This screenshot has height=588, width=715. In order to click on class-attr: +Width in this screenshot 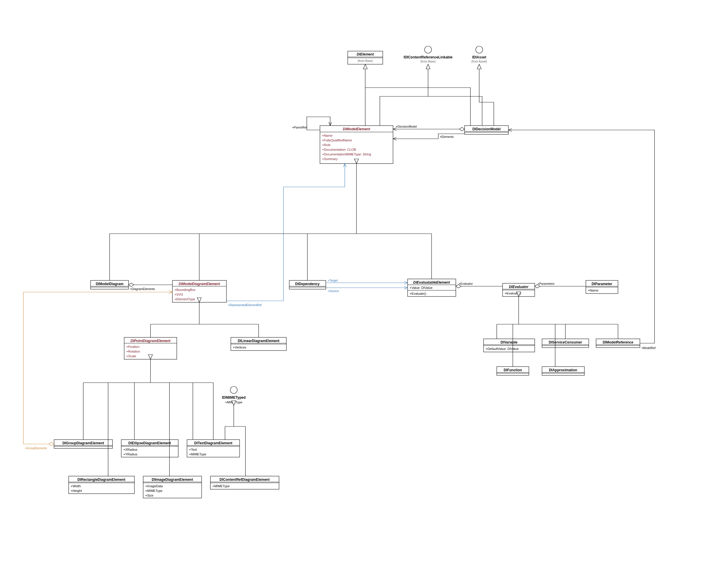, I will do `click(76, 486)`.